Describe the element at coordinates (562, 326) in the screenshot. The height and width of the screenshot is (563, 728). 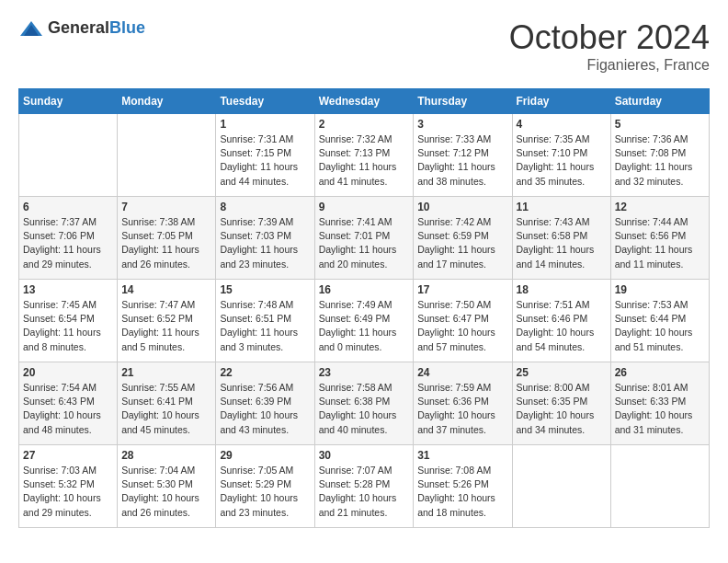
I see `day-info: Sunrise: 7:51 AM Sunset: 6:46 PM Dayligh…` at that location.